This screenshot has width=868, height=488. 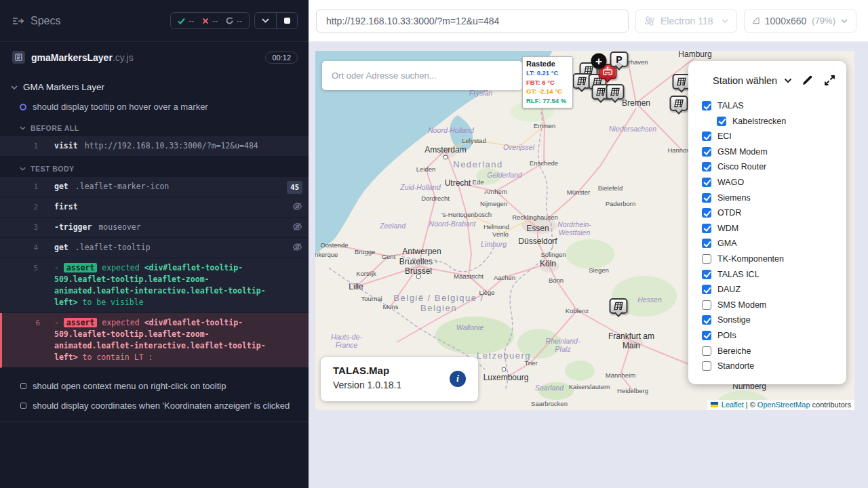 I want to click on station-filter-item: Standorte, so click(x=774, y=366).